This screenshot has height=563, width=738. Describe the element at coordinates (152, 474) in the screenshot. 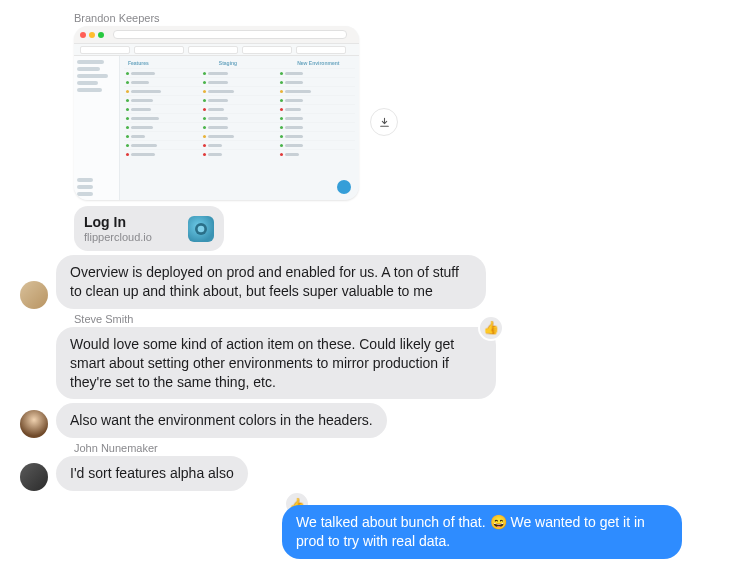

I see `message-bubble: I'd sort features alpha also` at that location.